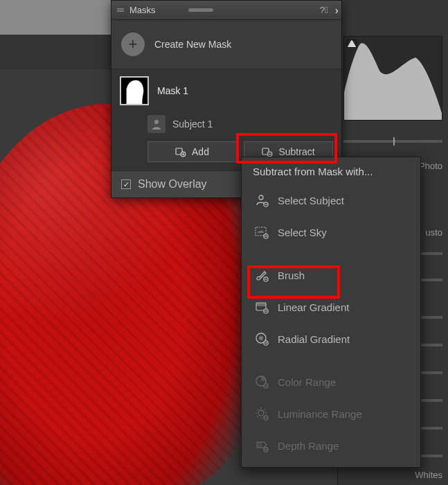  I want to click on mask-item: Mask 1 Subject 1 Add, so click(226, 120).